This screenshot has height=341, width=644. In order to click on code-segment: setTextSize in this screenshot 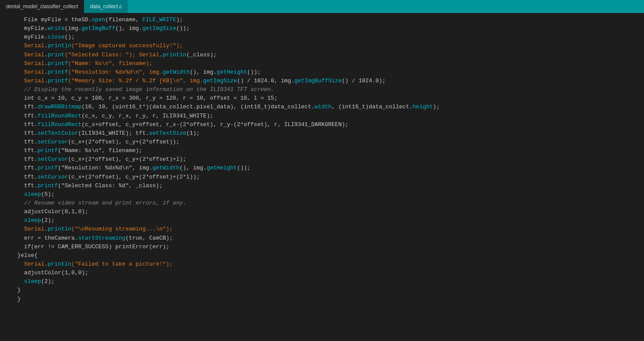, I will do `click(168, 133)`.